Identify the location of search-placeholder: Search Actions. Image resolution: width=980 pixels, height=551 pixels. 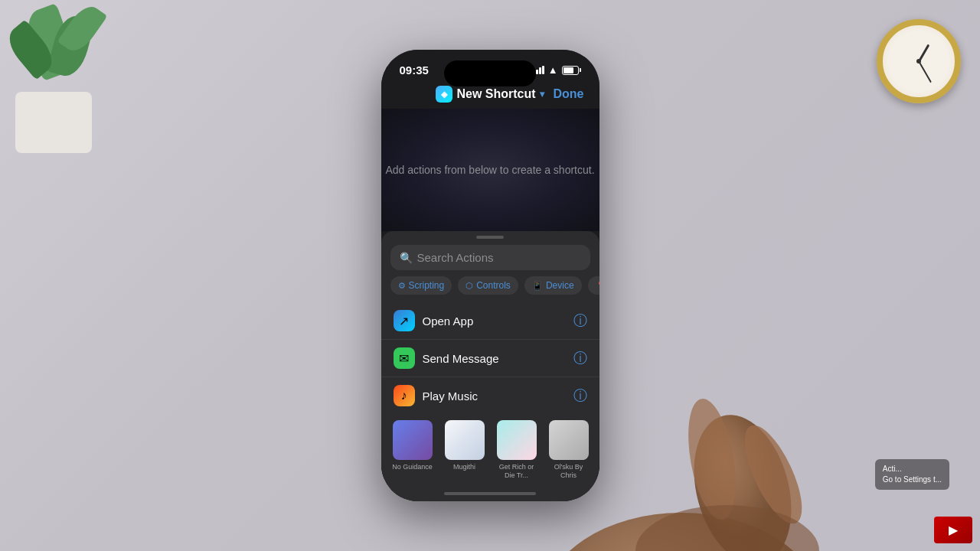
(456, 257).